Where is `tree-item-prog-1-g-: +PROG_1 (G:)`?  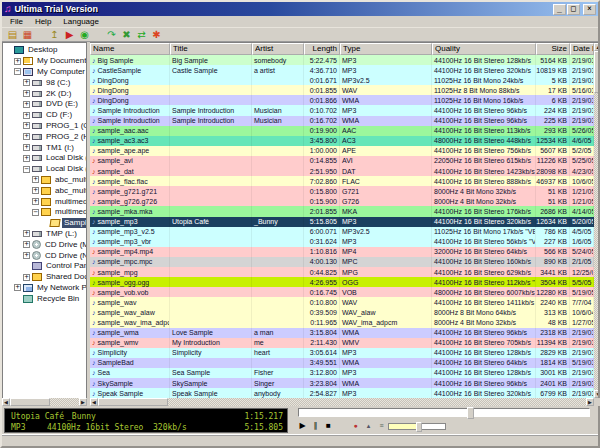
tree-item-prog-1-g-: +PROG_1 (G:) is located at coordinates (44, 126).